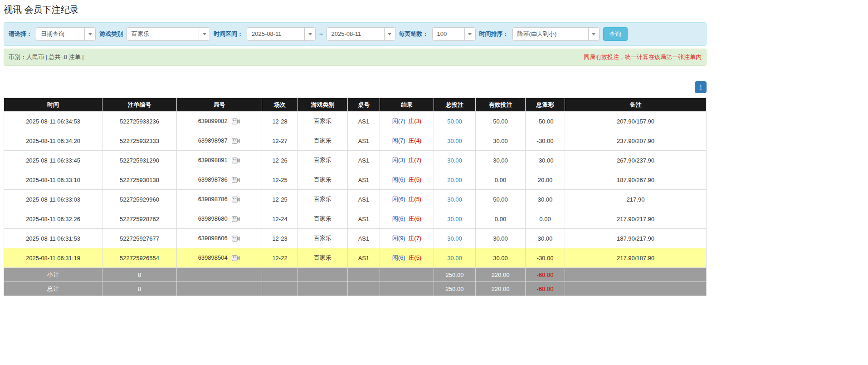  Describe the element at coordinates (434, 10) in the screenshot. I see `page-title: 视讯 会员下注纪录` at that location.